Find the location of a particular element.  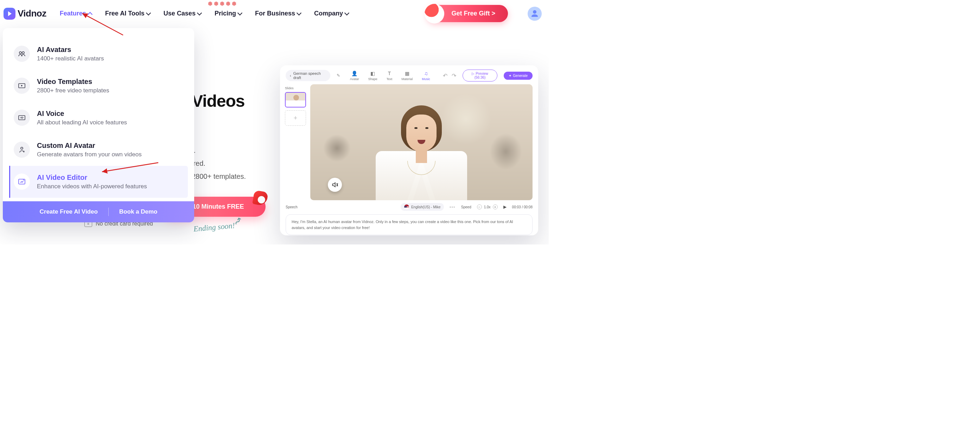

tool-avatar: 👤 Avatar is located at coordinates (355, 76).